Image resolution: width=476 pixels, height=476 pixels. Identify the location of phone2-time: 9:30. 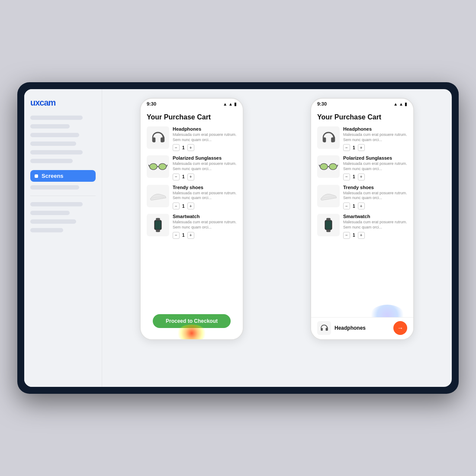
(322, 104).